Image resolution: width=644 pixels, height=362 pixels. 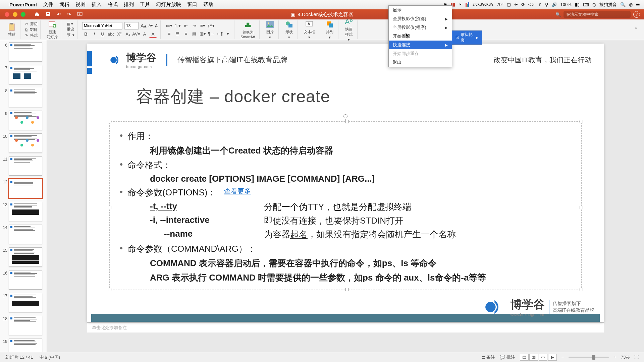 I want to click on link-more: 查看更多, so click(x=237, y=192).